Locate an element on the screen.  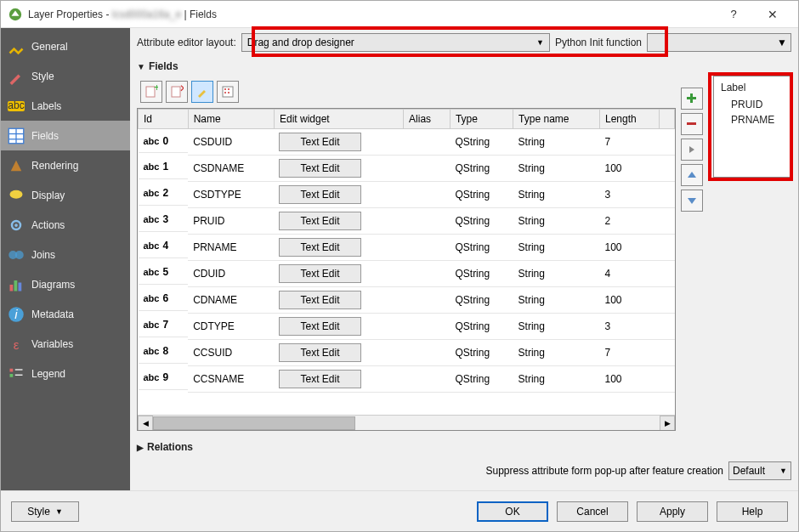
suppress-label: Suppress attribute form pop-up after fea… is located at coordinates (605, 471).